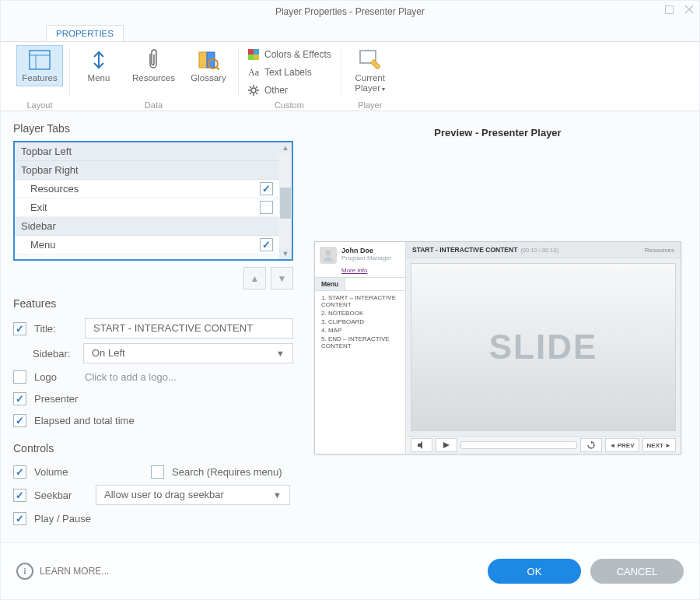 The width and height of the screenshot is (700, 600). What do you see at coordinates (154, 65) in the screenshot?
I see `resources-button: Resources` at bounding box center [154, 65].